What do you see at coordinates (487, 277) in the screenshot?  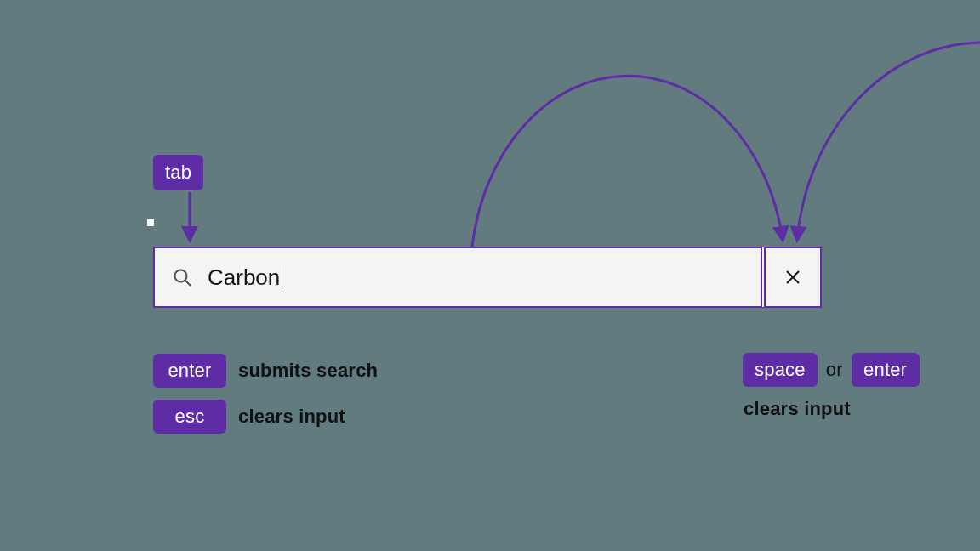 I see `search-component: Carbon` at bounding box center [487, 277].